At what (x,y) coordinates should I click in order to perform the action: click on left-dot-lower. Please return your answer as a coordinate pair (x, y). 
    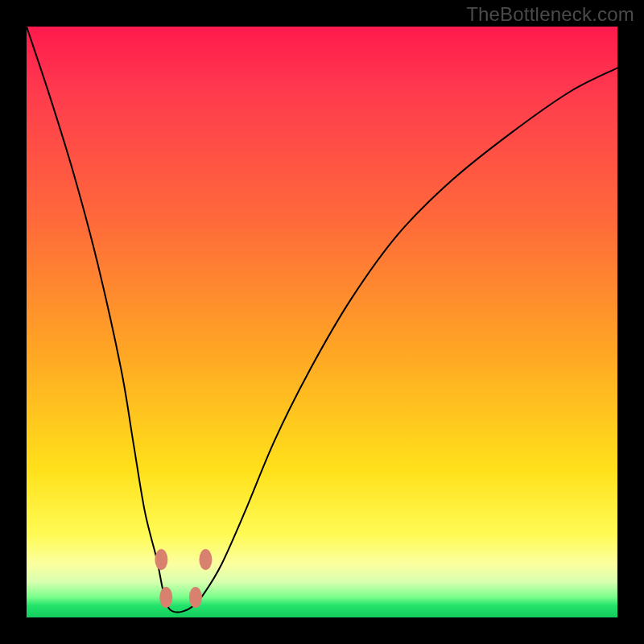
    Looking at the image, I should click on (166, 597).